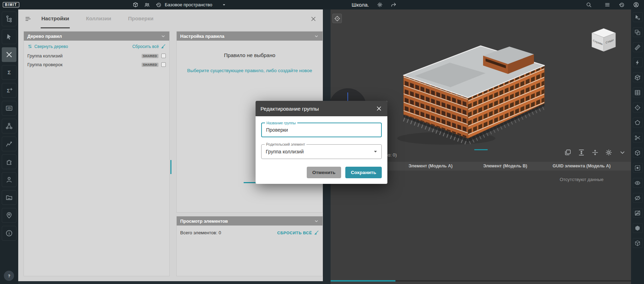 The image size is (644, 284). I want to click on tool-section, so click(638, 77).